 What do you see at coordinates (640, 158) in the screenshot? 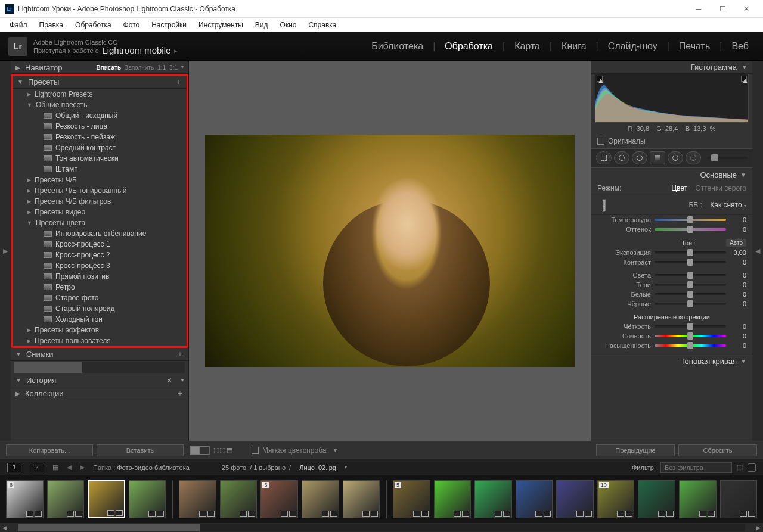
I see `redeye-tool-button` at bounding box center [640, 158].